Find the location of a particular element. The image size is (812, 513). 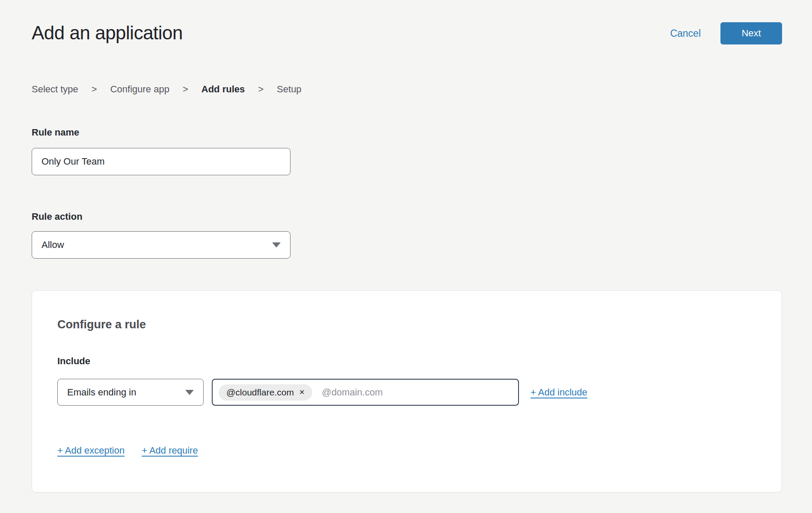

add-require-link: + Add require is located at coordinates (169, 451).